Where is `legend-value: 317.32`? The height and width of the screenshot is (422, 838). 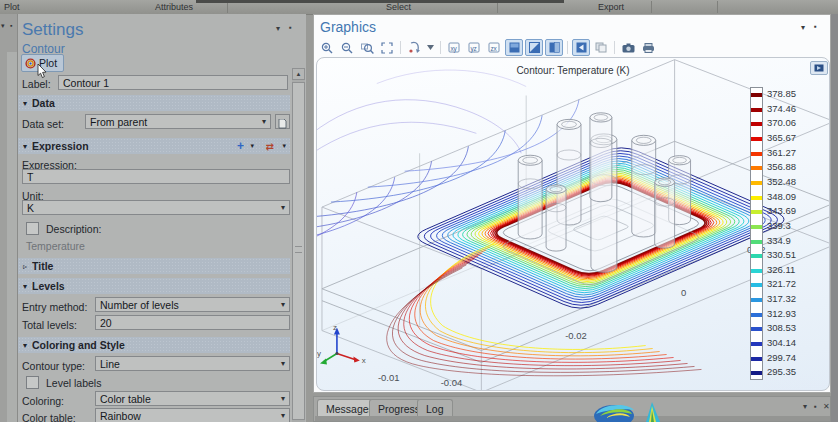
legend-value: 317.32 is located at coordinates (782, 298).